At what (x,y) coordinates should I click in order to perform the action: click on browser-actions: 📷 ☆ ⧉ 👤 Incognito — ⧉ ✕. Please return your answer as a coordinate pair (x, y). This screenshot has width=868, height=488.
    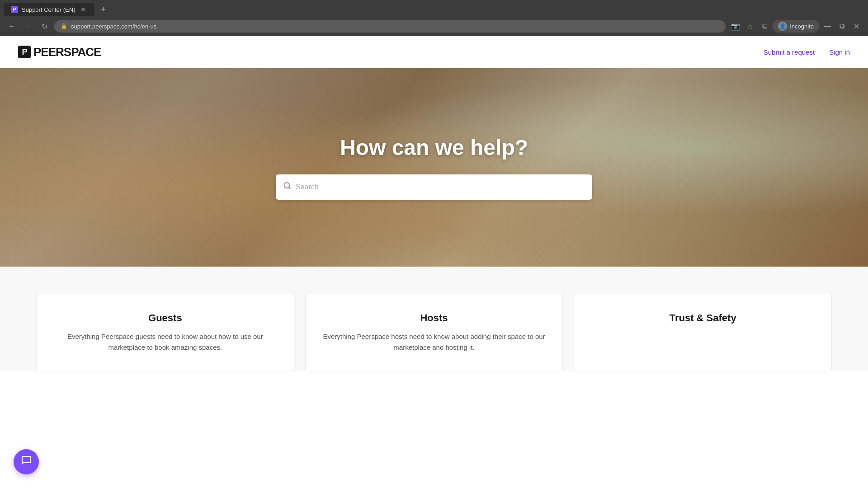
    Looking at the image, I should click on (796, 26).